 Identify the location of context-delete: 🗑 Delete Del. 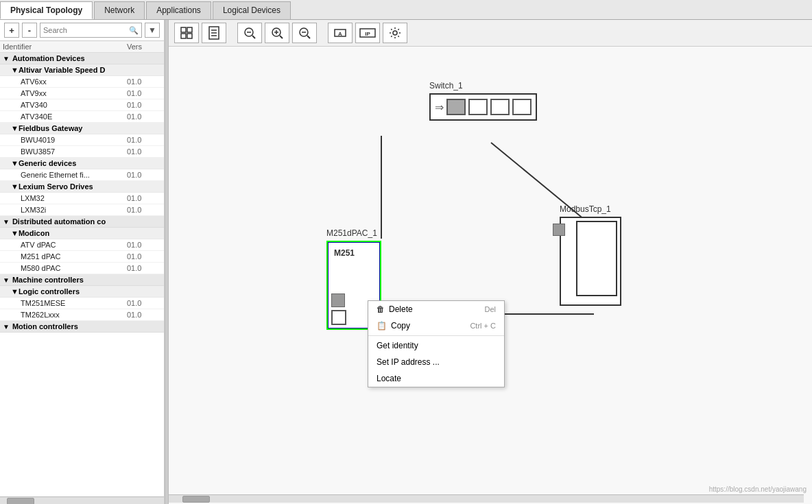
(436, 309).